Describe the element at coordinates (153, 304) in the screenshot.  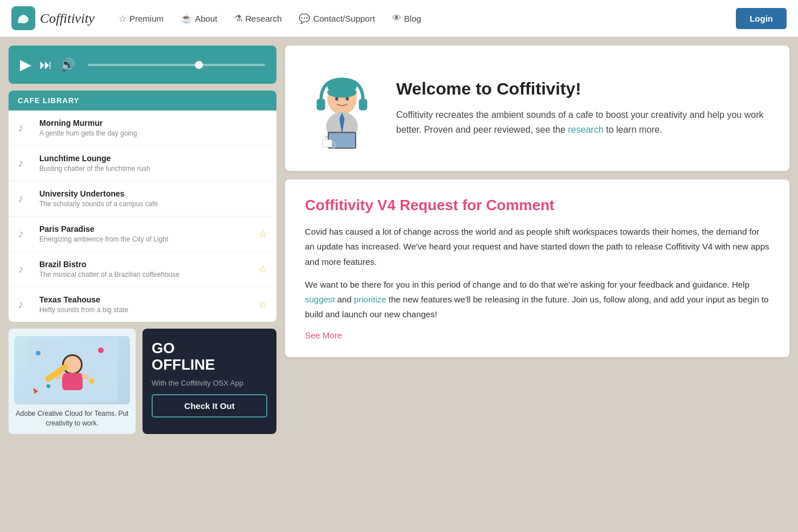
I see `track-info: Texas Teahouse Hefty sounds from a big s…` at that location.